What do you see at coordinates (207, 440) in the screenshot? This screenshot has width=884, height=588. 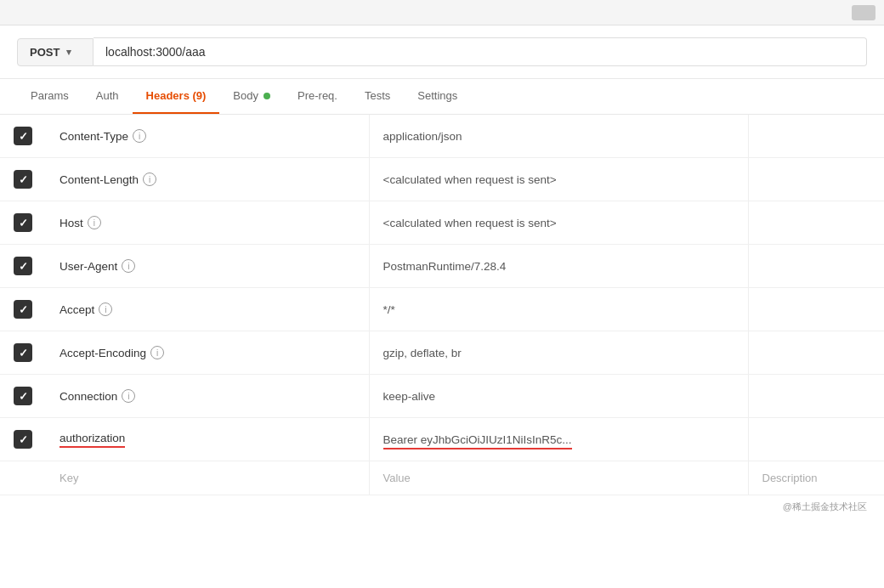 I see `key-label: authorization` at bounding box center [207, 440].